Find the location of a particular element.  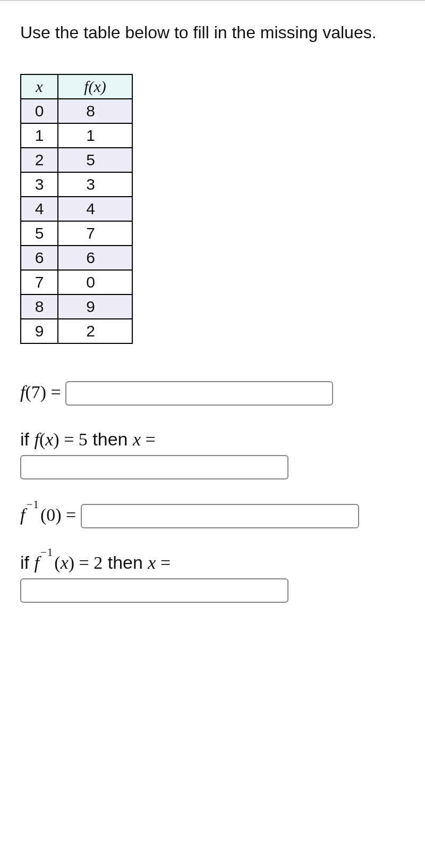

cell-fx: 4 is located at coordinates (95, 209).